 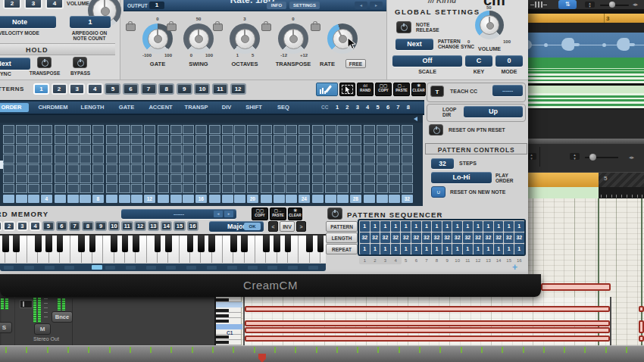 I want to click on plugin-titlebar: CreamCM, so click(x=270, y=286).